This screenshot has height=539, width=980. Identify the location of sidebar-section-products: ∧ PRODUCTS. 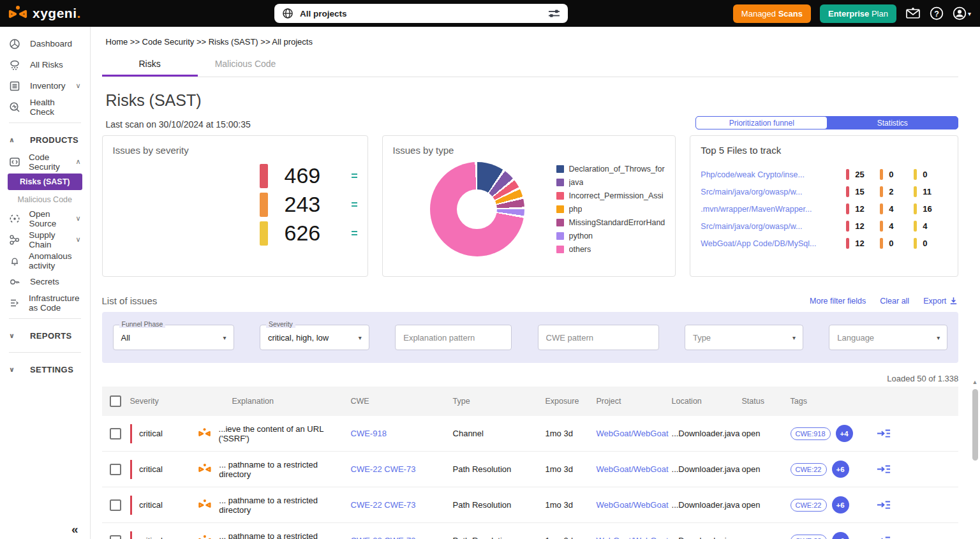
(45, 140).